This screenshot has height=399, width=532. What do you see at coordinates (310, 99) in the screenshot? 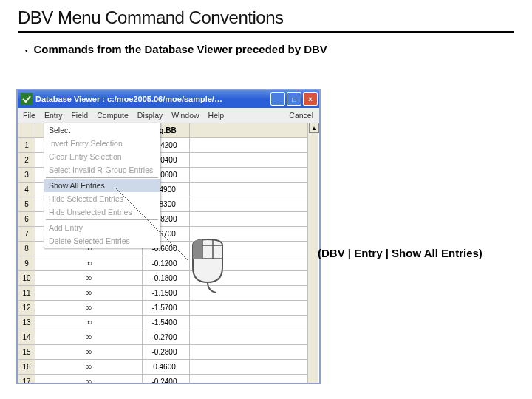
I see `close-button: ×` at bounding box center [310, 99].